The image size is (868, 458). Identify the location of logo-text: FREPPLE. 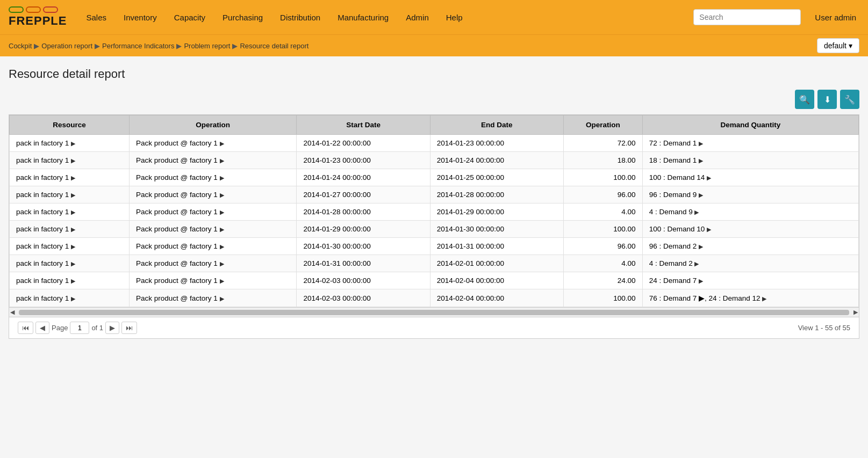
(38, 21).